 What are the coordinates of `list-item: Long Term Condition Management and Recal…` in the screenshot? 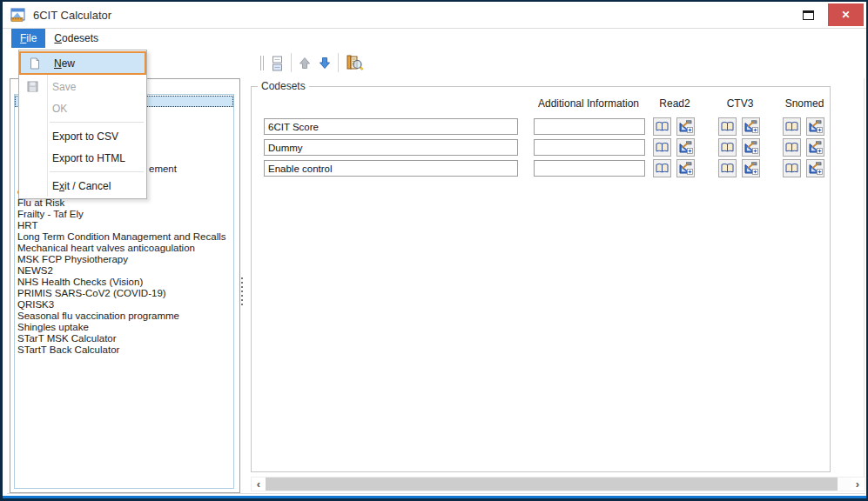 It's located at (124, 237).